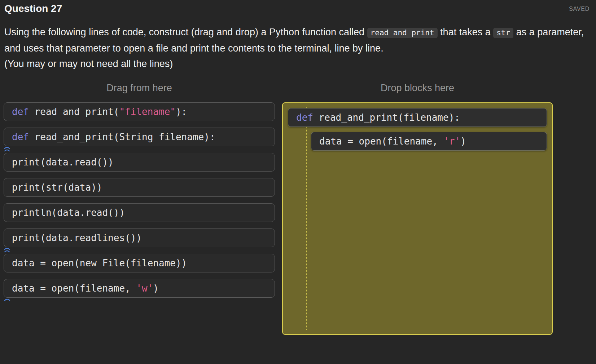 The width and height of the screenshot is (596, 364). I want to click on source-block-print-readlines: print(data.readlines()), so click(139, 238).